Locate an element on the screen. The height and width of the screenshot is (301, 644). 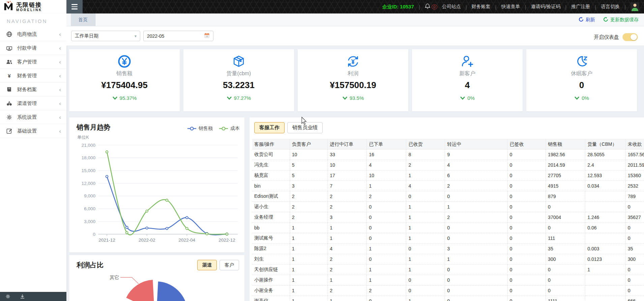
table-column-header: 未收款 is located at coordinates (635, 144).